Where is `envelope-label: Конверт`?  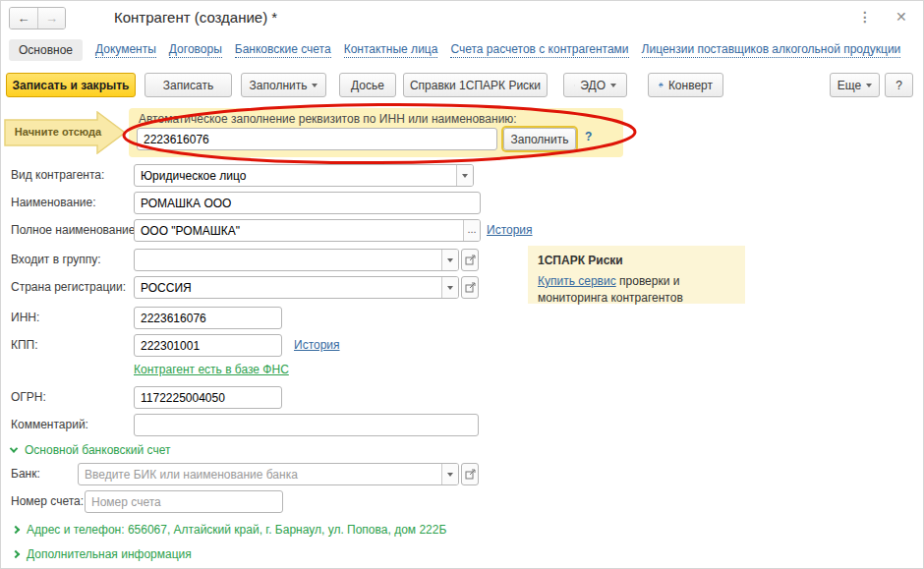
envelope-label: Конверт is located at coordinates (690, 85).